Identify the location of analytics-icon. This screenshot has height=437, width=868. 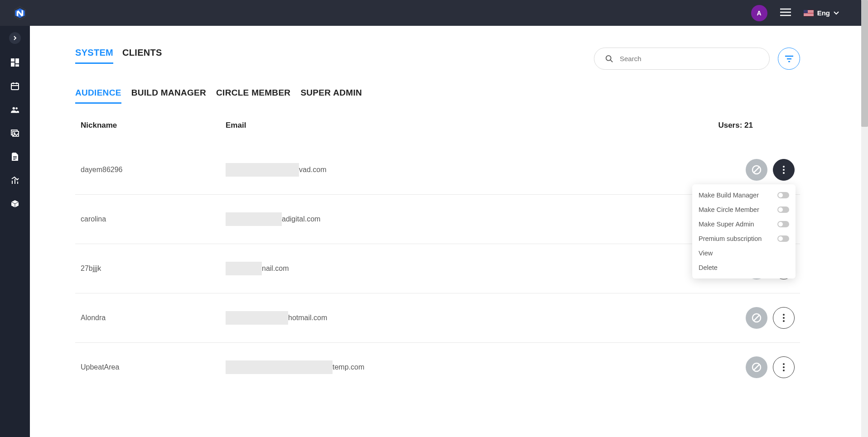
(15, 180).